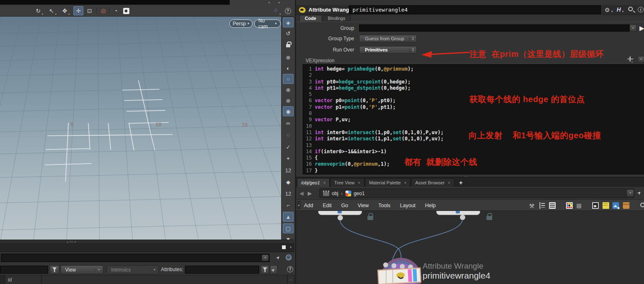  Describe the element at coordinates (474, 76) in the screenshot. I see `code-line: 2` at that location.